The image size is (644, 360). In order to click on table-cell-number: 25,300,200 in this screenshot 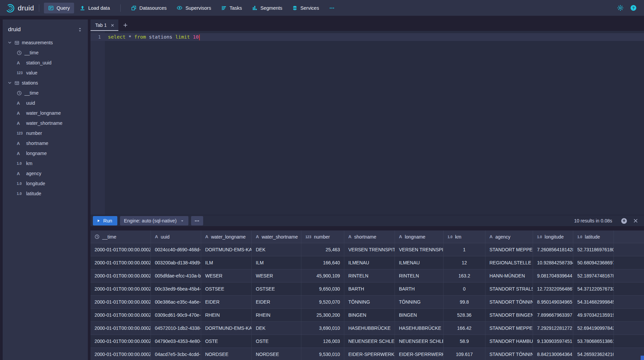, I will do `click(323, 315)`.